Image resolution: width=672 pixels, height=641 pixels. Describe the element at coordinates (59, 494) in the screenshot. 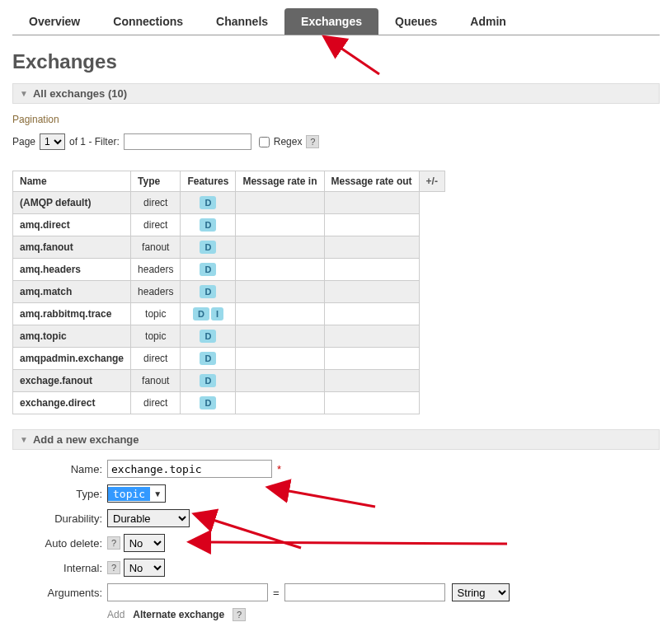

I see `type-label: Type:` at that location.